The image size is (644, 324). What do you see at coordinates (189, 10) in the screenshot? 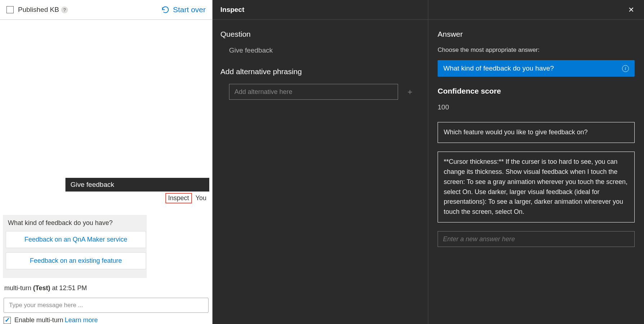
I see `start-over-label: Start over` at bounding box center [189, 10].